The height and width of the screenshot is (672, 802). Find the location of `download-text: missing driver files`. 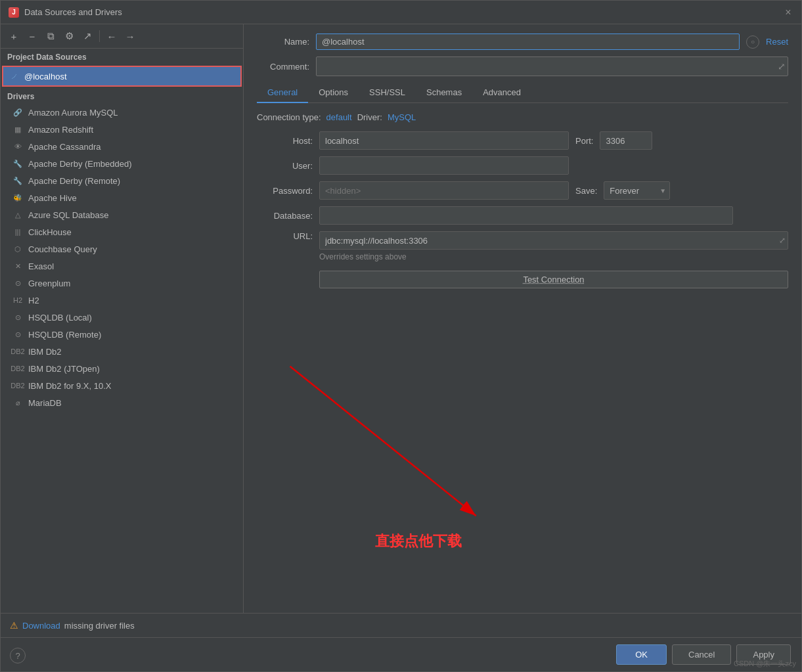

download-text: missing driver files is located at coordinates (100, 625).